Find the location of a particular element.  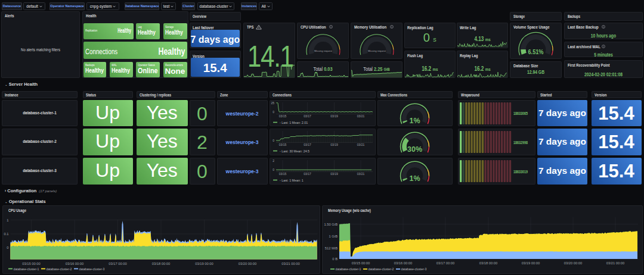

svg-text: 0.1 is located at coordinates (6, 234).